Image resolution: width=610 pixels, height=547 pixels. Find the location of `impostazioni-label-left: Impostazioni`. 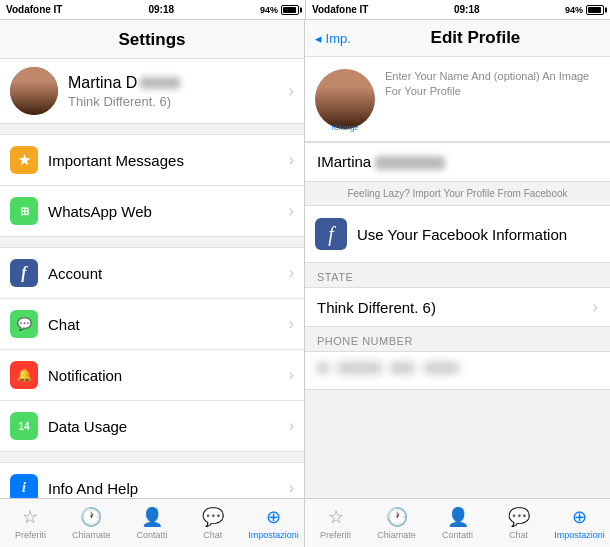

impostazioni-label-left: Impostazioni is located at coordinates (274, 535).